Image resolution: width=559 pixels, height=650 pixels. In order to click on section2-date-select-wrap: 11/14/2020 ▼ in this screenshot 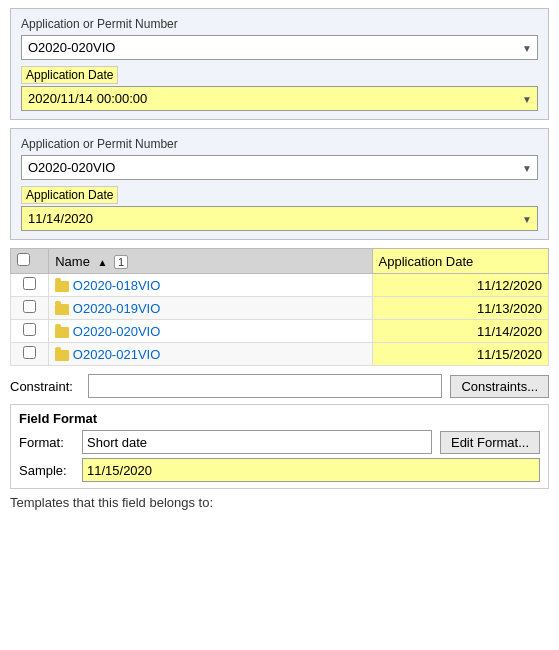, I will do `click(280, 218)`.